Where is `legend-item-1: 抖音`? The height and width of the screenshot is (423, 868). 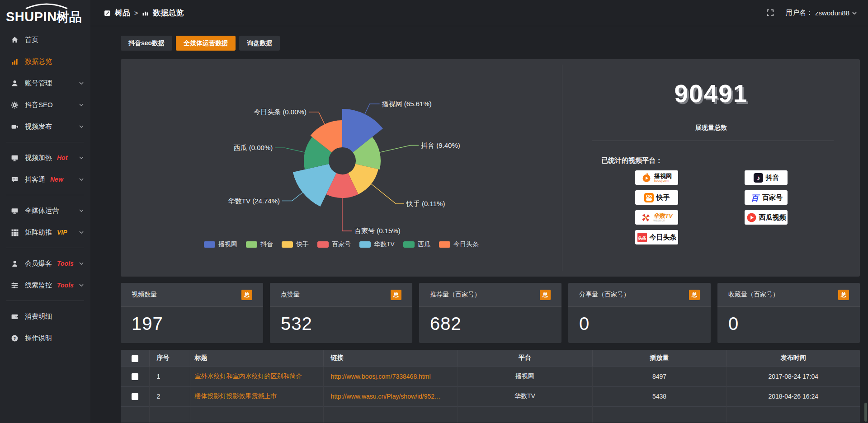
legend-item-1: 抖音 is located at coordinates (259, 244).